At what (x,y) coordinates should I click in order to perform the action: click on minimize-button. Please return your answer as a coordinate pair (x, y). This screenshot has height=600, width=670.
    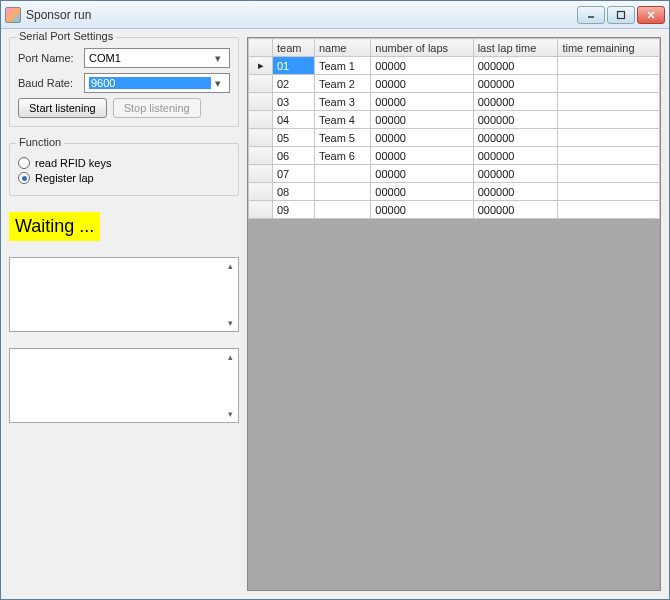
    Looking at the image, I should click on (591, 15).